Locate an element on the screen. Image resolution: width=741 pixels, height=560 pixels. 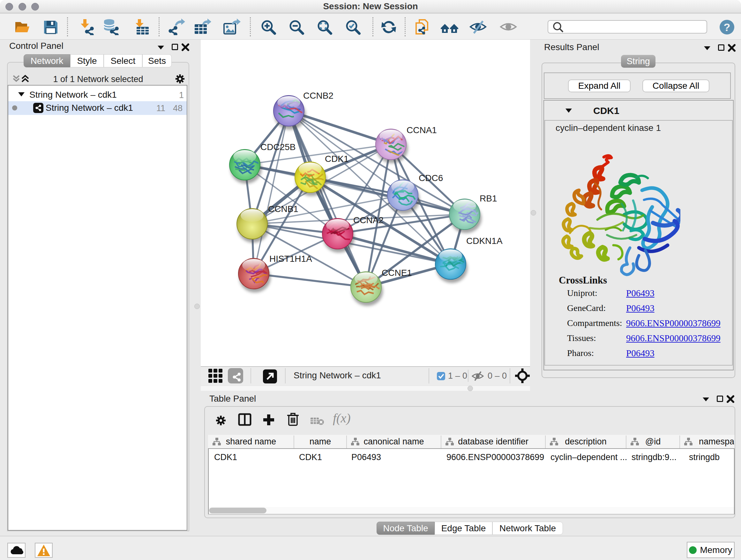
svg-text: CCNB2 is located at coordinates (318, 96).